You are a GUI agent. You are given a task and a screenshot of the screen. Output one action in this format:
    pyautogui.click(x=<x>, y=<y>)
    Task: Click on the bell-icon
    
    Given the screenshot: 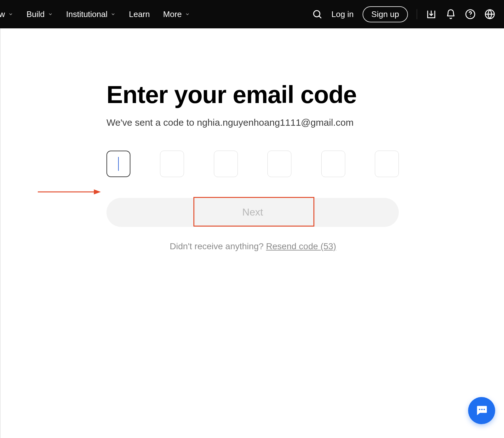 What is the action you would take?
    pyautogui.click(x=451, y=14)
    